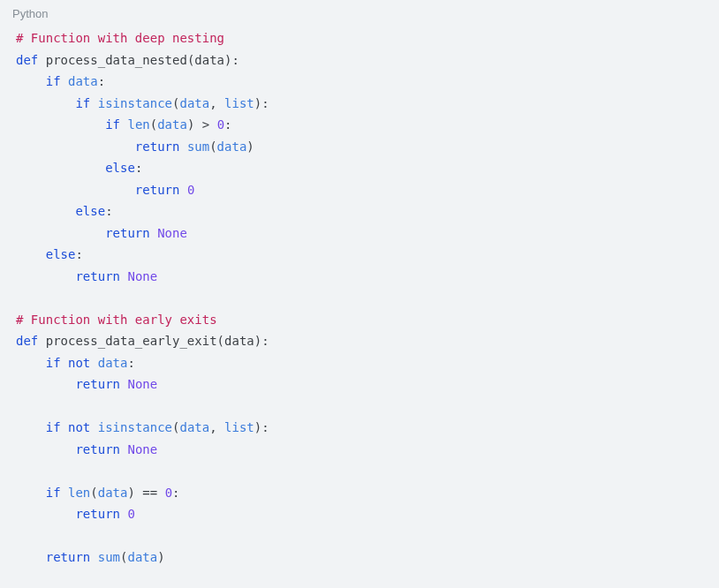 The image size is (719, 588). I want to click on code-token: # Function with early exits, so click(117, 320).